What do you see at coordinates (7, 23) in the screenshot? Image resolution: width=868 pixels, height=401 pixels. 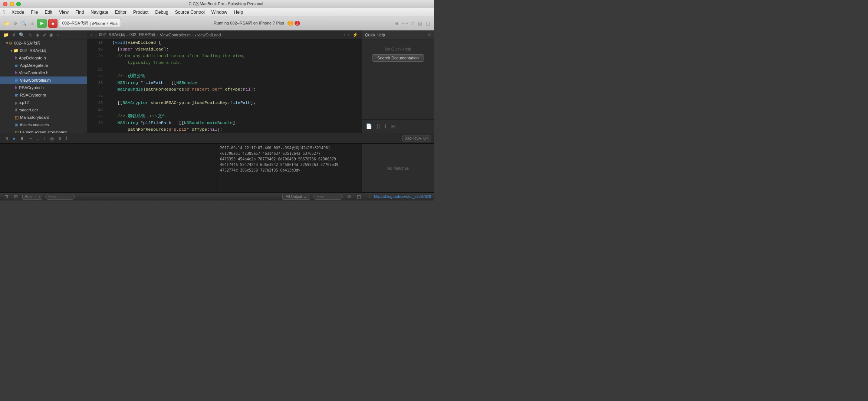 I see `toolbar-folder-icon: 📁` at bounding box center [7, 23].